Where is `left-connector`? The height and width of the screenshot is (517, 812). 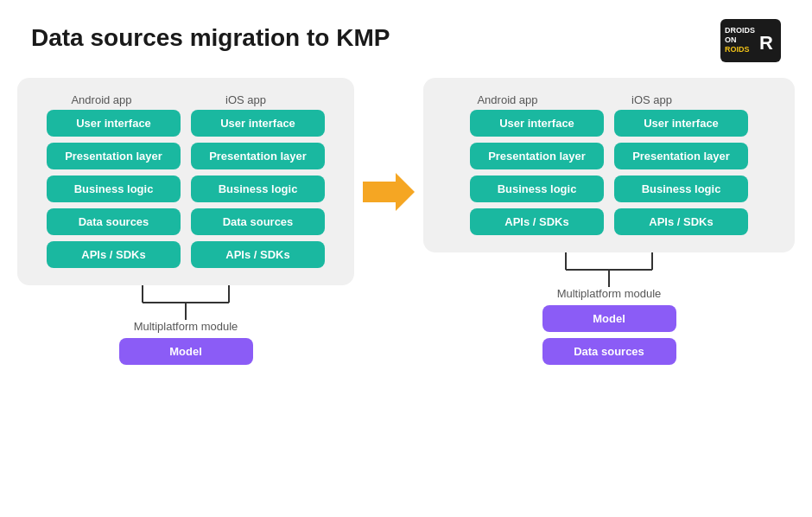 left-connector is located at coordinates (186, 303).